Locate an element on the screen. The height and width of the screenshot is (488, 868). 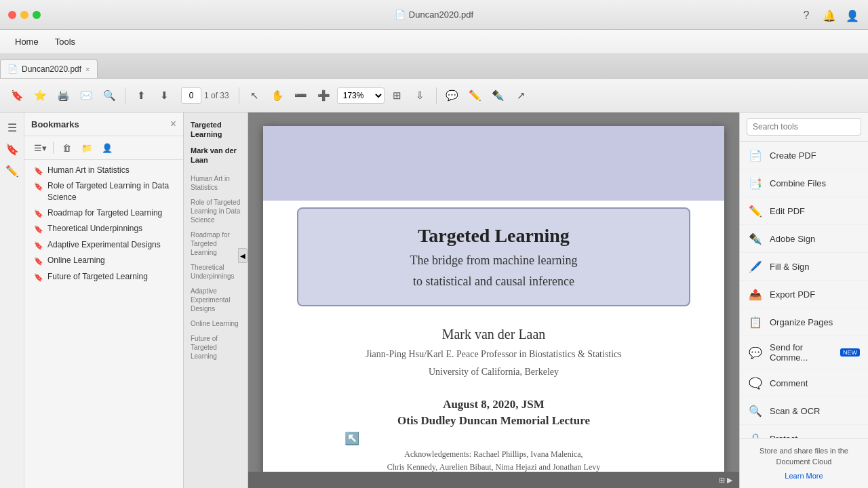
bookmark-icon-3: 🔖 is located at coordinates (39, 229).